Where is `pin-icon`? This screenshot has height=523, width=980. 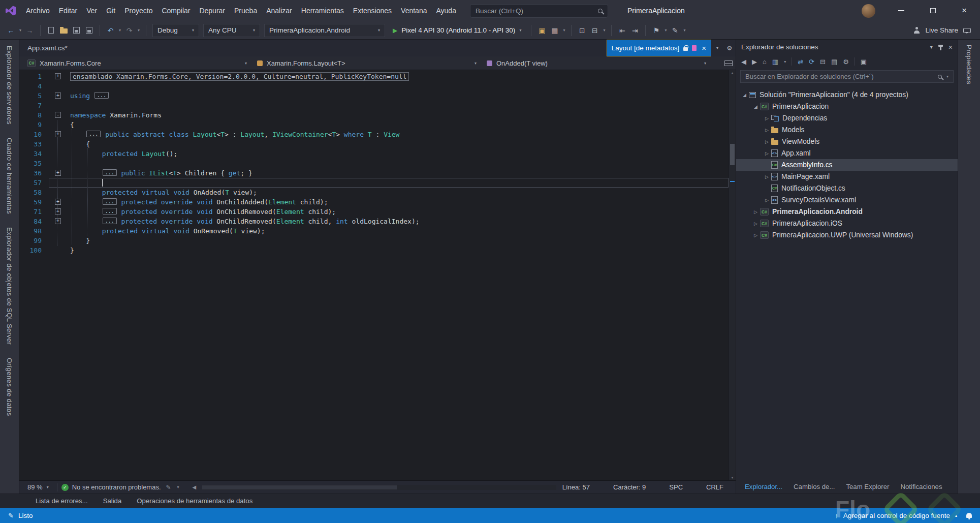 pin-icon is located at coordinates (941, 48).